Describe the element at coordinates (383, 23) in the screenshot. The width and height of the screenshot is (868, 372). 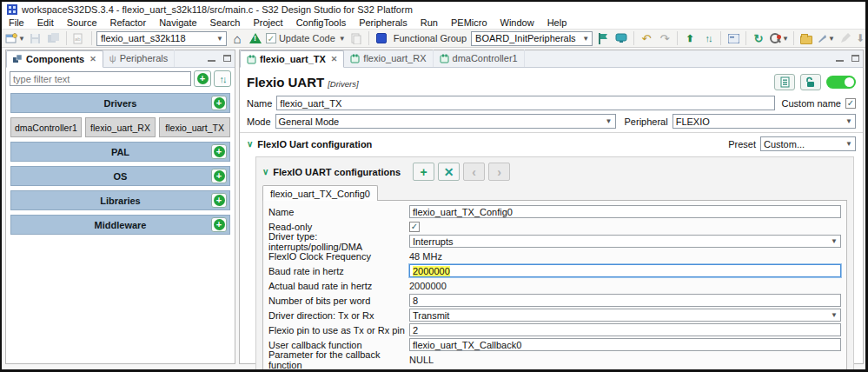
I see `menu-peripherals: Peripherals` at that location.